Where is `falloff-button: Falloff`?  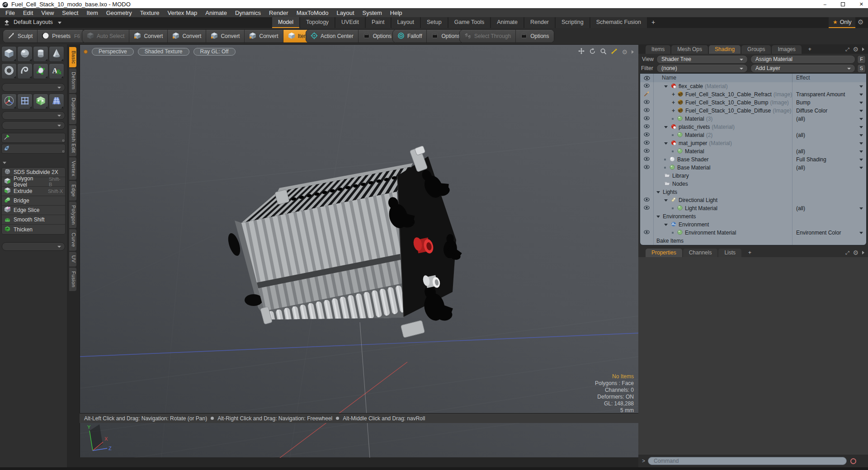
falloff-button: Falloff is located at coordinates (410, 36).